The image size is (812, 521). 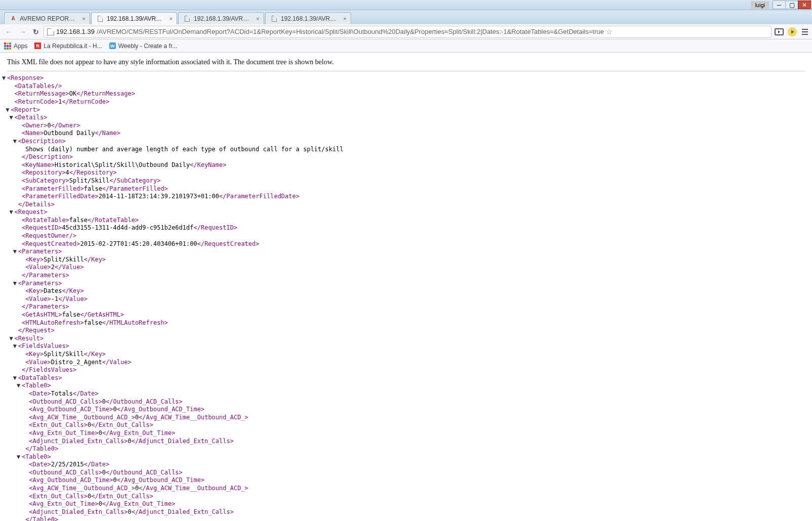 I want to click on xml-node: ▼<Result>, so click(x=406, y=339).